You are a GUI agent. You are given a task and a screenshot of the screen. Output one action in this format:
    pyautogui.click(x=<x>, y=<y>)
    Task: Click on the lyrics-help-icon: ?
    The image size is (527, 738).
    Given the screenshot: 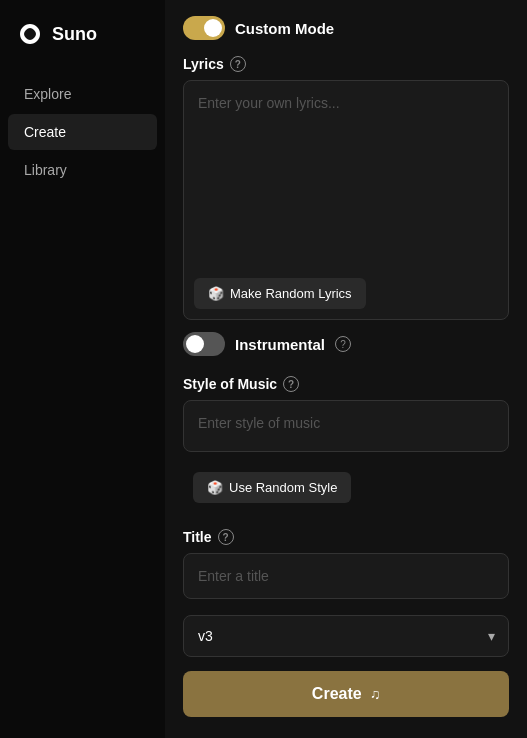 What is the action you would take?
    pyautogui.click(x=238, y=64)
    